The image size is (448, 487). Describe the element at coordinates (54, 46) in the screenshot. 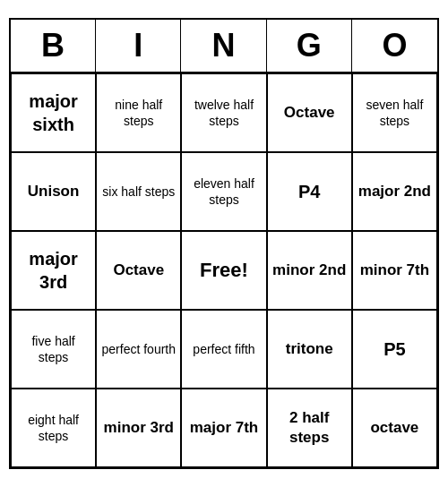

I see `header-letter: B` at that location.